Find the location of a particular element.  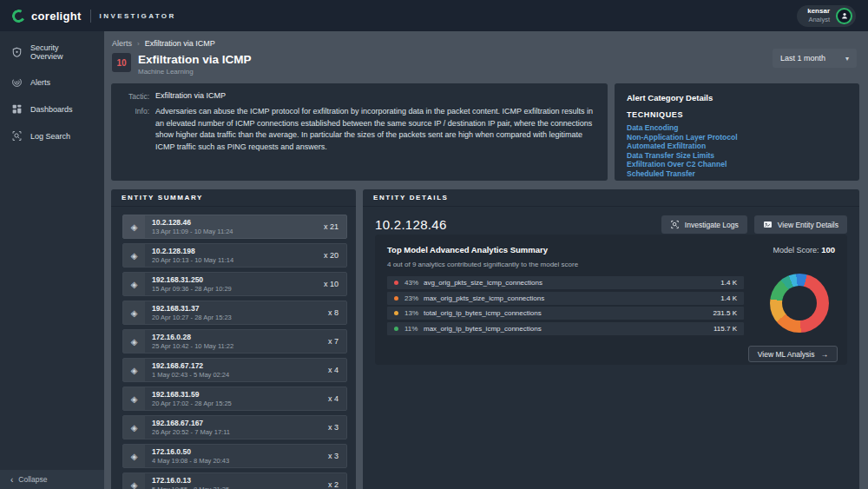

sidebar-item-label: Log Search is located at coordinates (50, 136).